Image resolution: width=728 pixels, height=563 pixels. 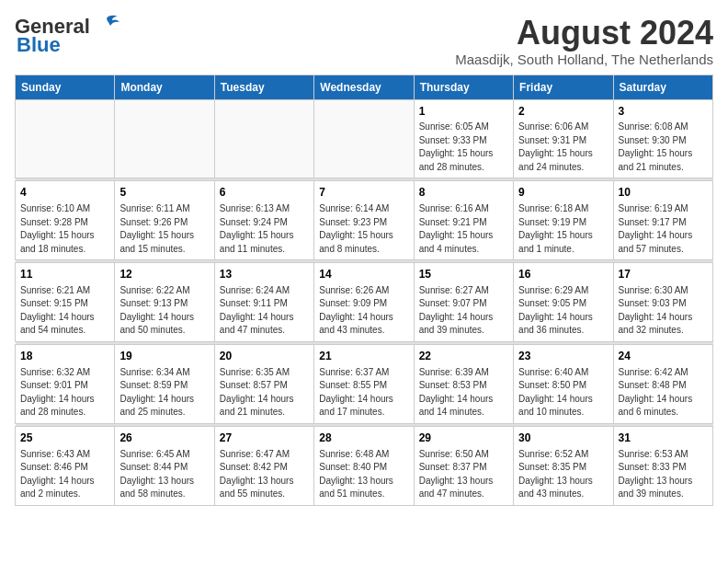 What do you see at coordinates (64, 438) in the screenshot?
I see `day-number: 25` at bounding box center [64, 438].